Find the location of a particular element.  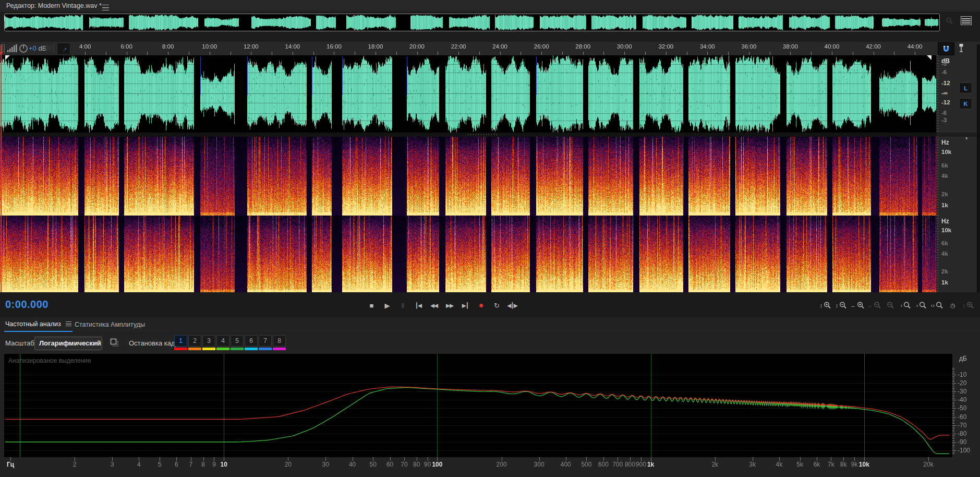

restore-last-zoom-button: ◷ is located at coordinates (953, 305).